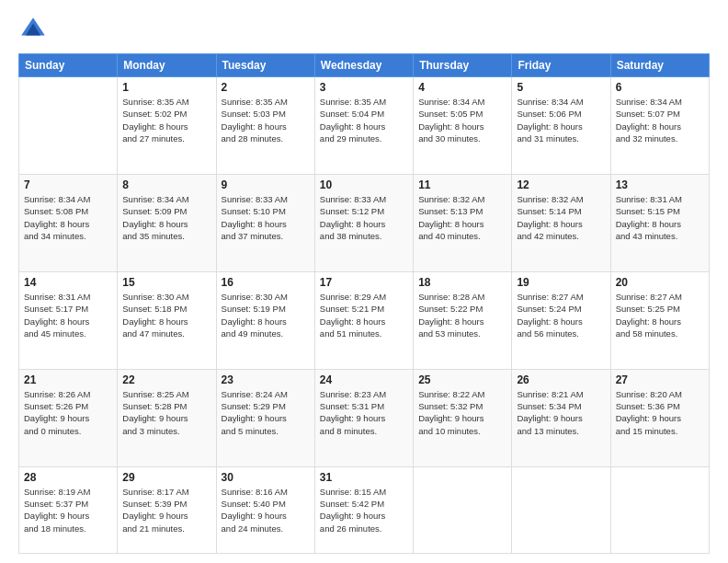 The width and height of the screenshot is (728, 563). I want to click on day-info: Sunrise: 8:26 AM Sunset: 5:26 PM Dayligh…, so click(68, 412).